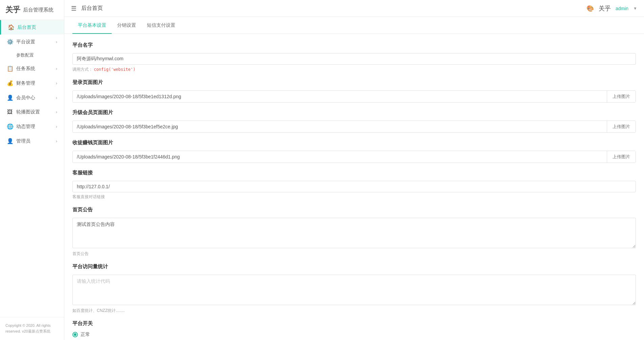 The height and width of the screenshot is (340, 644). What do you see at coordinates (85, 335) in the screenshot?
I see `radio-label-normal: 正常` at bounding box center [85, 335].